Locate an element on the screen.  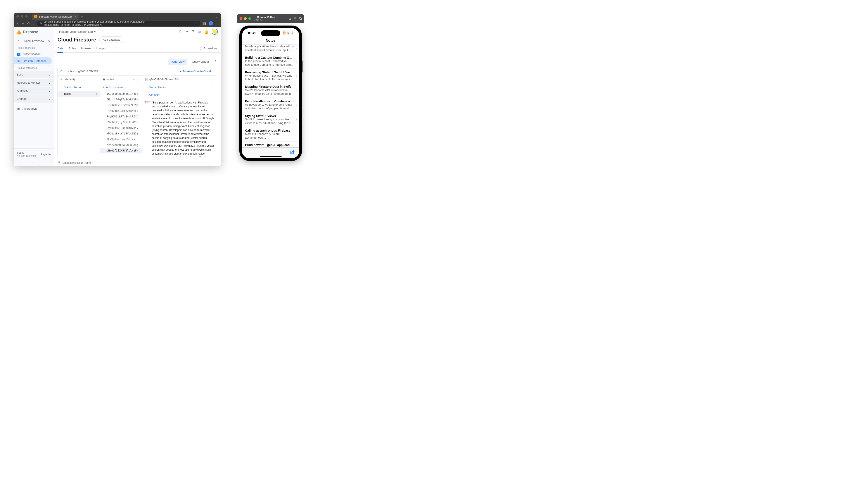
document-item: 5zK34R271brWt3zZffNa is located at coordinates (121, 105).